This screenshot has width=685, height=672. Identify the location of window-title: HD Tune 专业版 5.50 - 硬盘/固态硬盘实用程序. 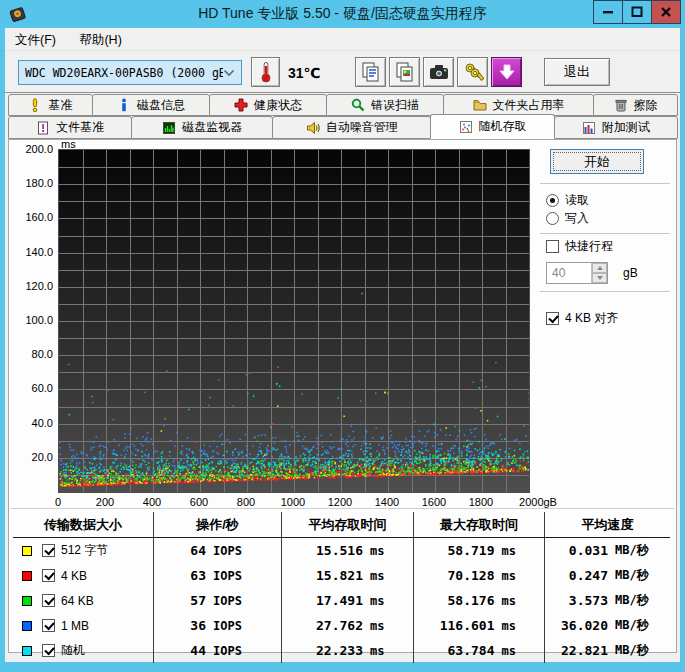
(342, 14).